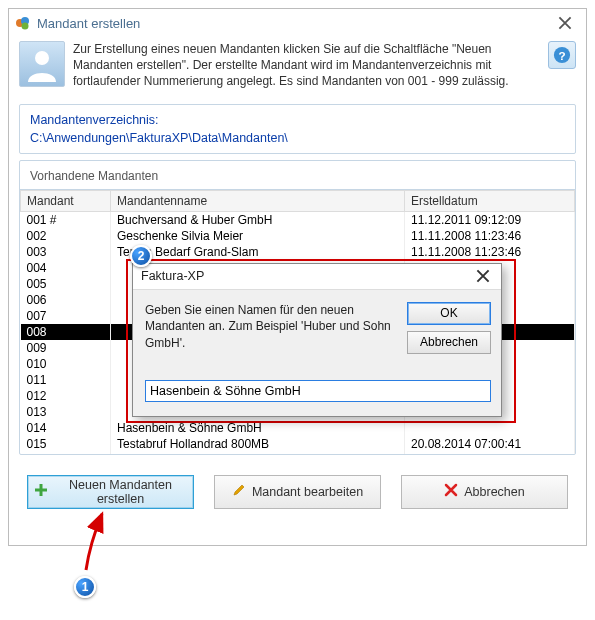 The image size is (595, 620). What do you see at coordinates (66, 300) in the screenshot?
I see `table-cell-id: 006` at bounding box center [66, 300].